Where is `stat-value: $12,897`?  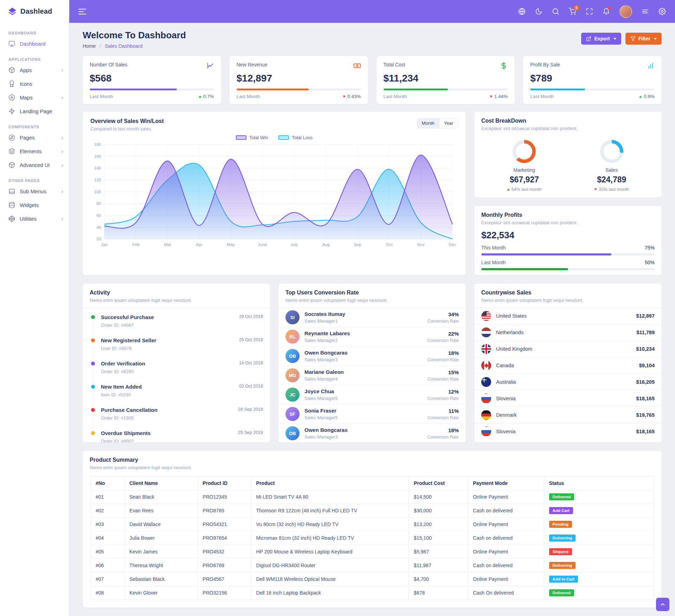
stat-value: $12,897 is located at coordinates (299, 78).